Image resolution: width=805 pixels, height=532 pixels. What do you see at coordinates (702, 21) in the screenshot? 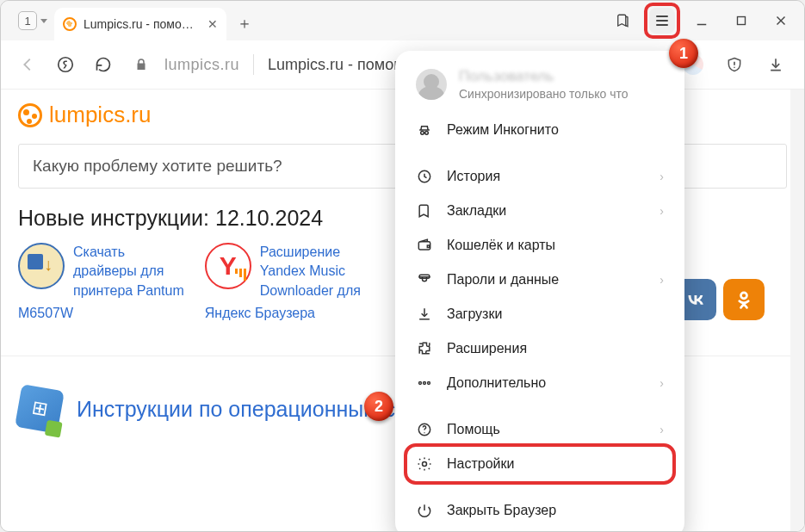
I see `window-minimize-button` at bounding box center [702, 21].